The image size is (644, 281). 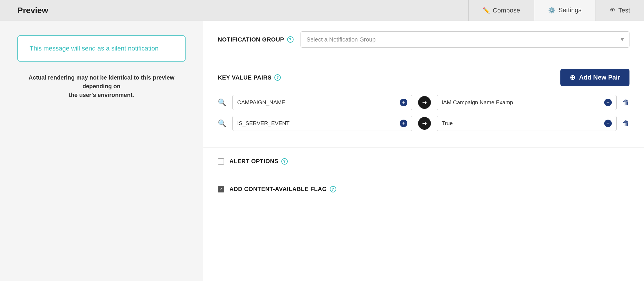 I want to click on content-available-checkbox, so click(x=221, y=189).